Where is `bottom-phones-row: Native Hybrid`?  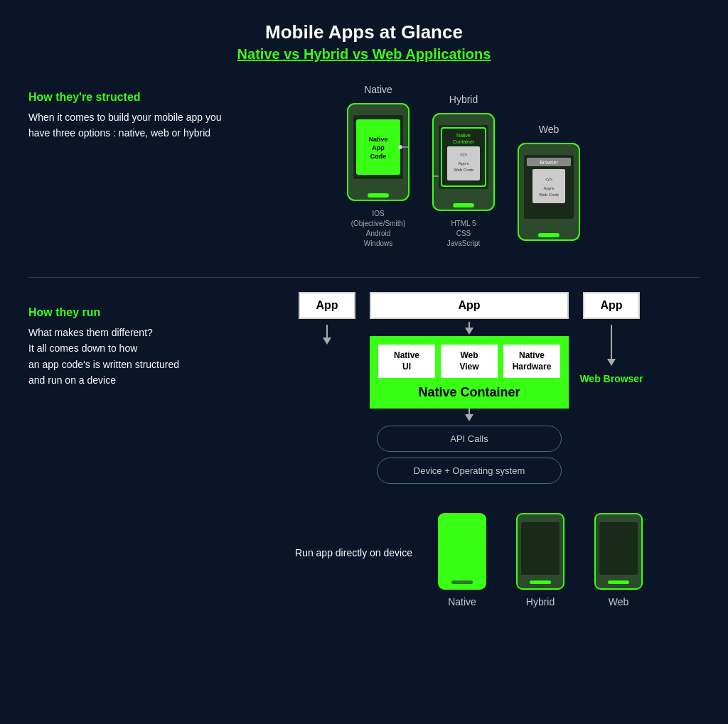
bottom-phones-row: Native Hybrid is located at coordinates (540, 560).